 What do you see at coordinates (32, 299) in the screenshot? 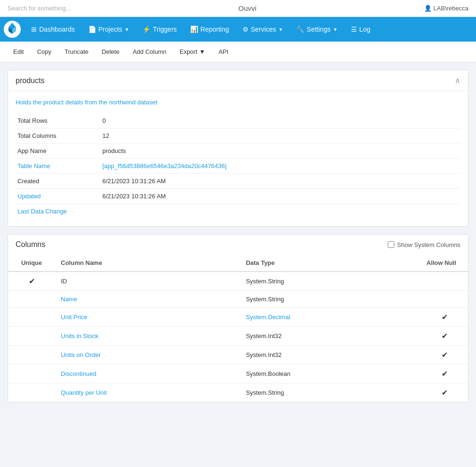
I see `cell-unique-name` at bounding box center [32, 299].